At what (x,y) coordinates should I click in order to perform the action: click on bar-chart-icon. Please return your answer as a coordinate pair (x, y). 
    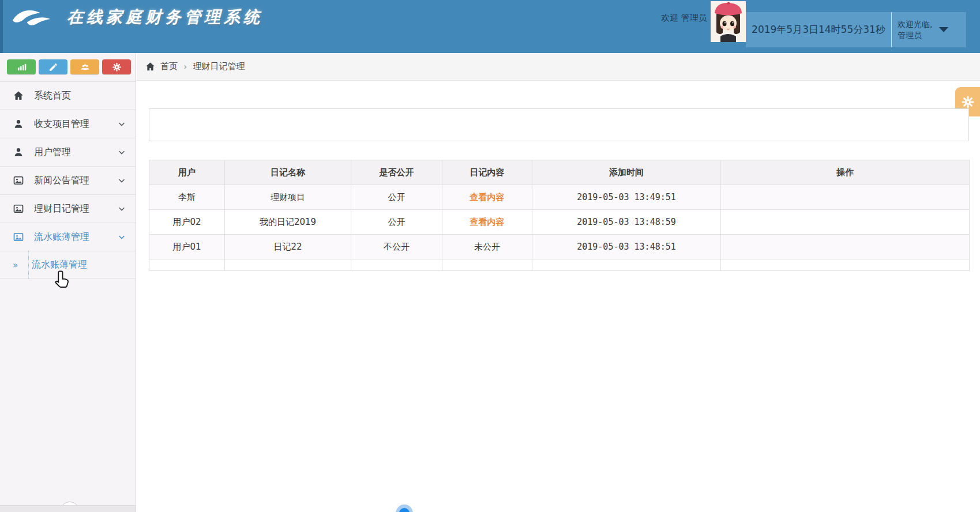
    Looking at the image, I should click on (22, 67).